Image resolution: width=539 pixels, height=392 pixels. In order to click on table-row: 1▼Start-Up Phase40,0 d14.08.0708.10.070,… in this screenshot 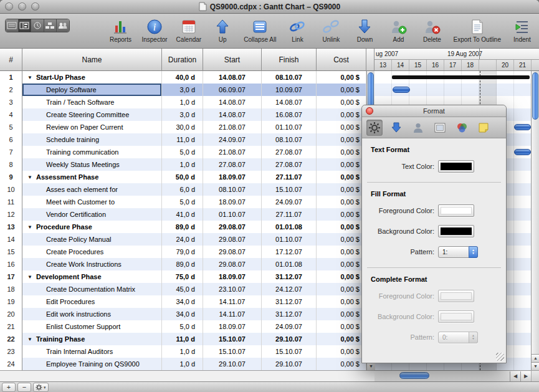, I will do `click(183, 77)`.